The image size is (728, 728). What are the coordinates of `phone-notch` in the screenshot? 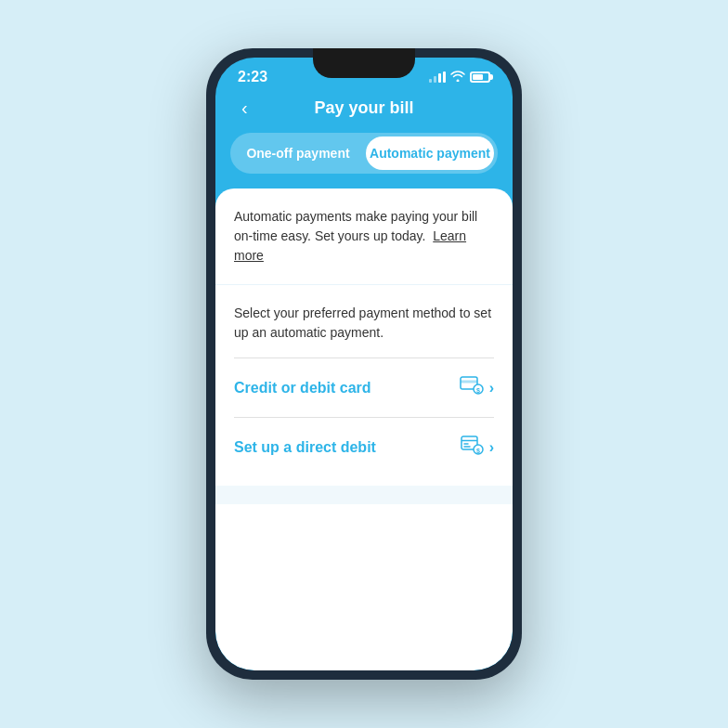 It's located at (364, 68).